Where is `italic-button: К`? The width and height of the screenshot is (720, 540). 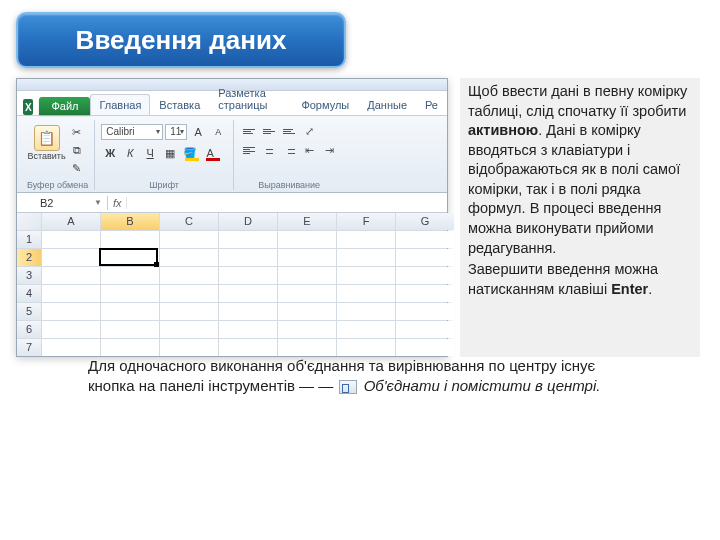
italic-button: К is located at coordinates (130, 153).